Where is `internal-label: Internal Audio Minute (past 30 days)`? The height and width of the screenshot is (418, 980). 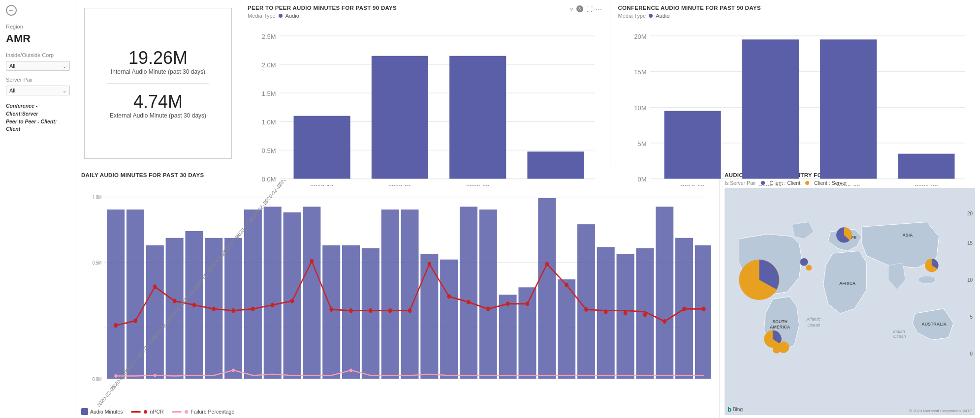
internal-label: Internal Audio Minute (past 30 days) is located at coordinates (158, 72).